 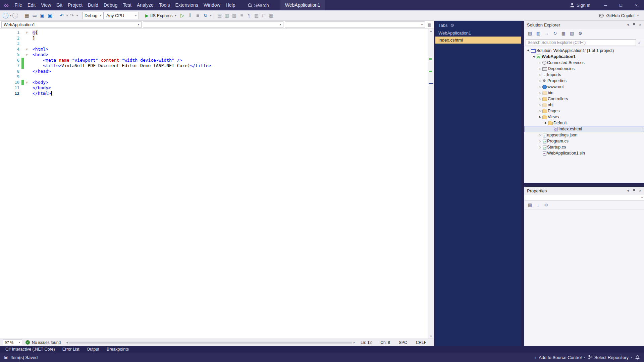 What do you see at coordinates (546, 205) in the screenshot?
I see `property-pages-icon: ⚙` at bounding box center [546, 205].